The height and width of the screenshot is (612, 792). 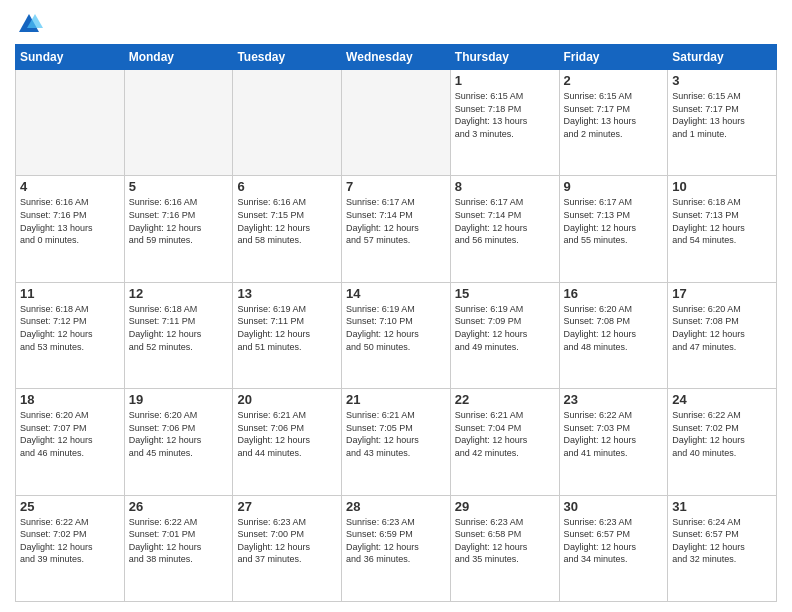 I want to click on col-header-monday: Monday, so click(x=178, y=58).